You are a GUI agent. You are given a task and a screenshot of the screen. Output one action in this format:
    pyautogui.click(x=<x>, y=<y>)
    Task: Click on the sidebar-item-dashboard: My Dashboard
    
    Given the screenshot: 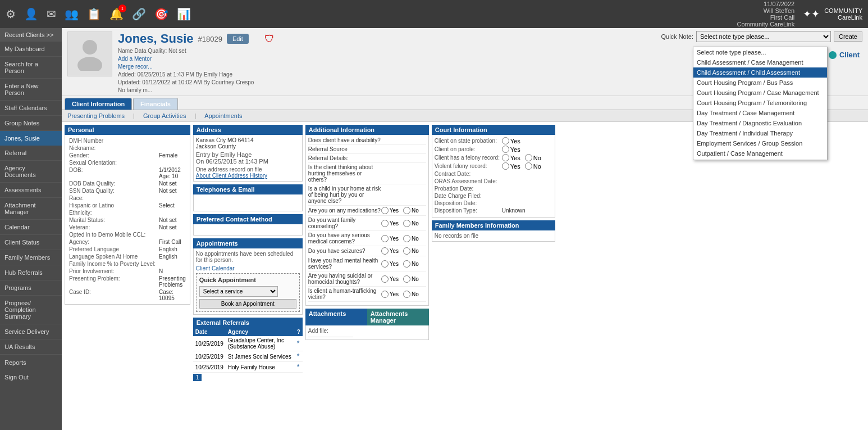 What is the action you would take?
    pyautogui.click(x=31, y=49)
    